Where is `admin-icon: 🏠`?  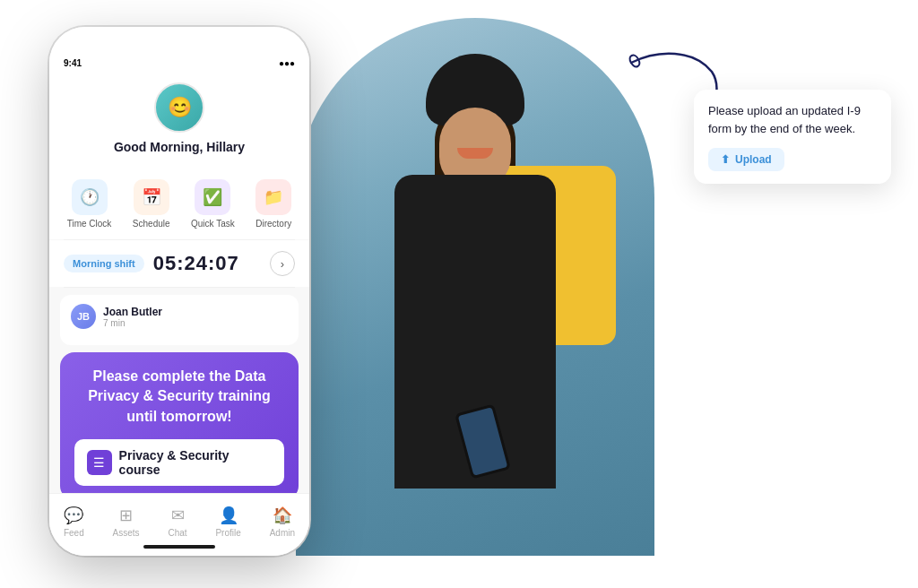 admin-icon: 🏠 is located at coordinates (282, 515).